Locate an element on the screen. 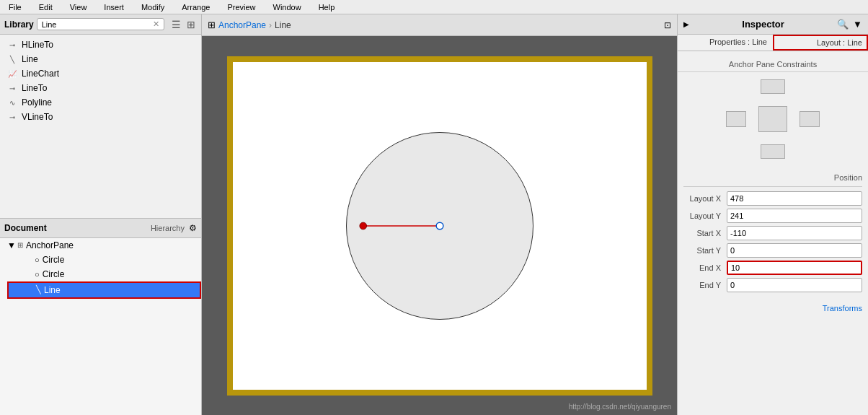 This screenshot has width=868, height=415. library-item-polyline: ∿ Polyline is located at coordinates (101, 102).